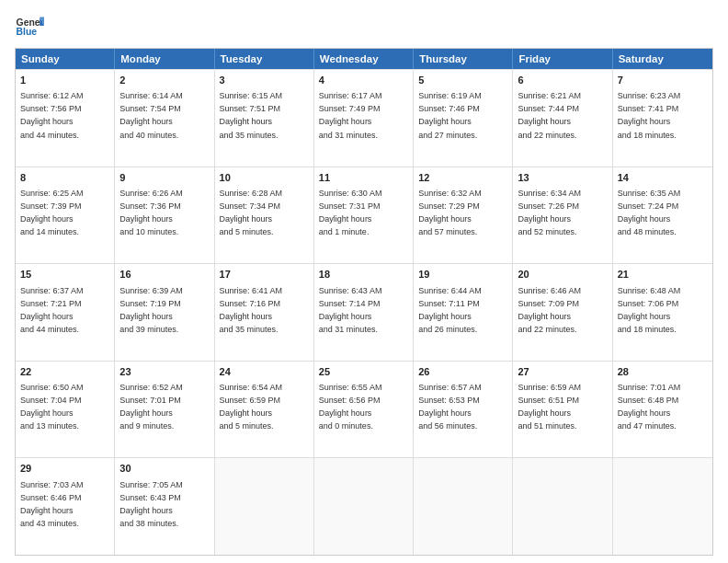 The image size is (728, 563). Describe the element at coordinates (364, 372) in the screenshot. I see `day-number: 25` at that location.